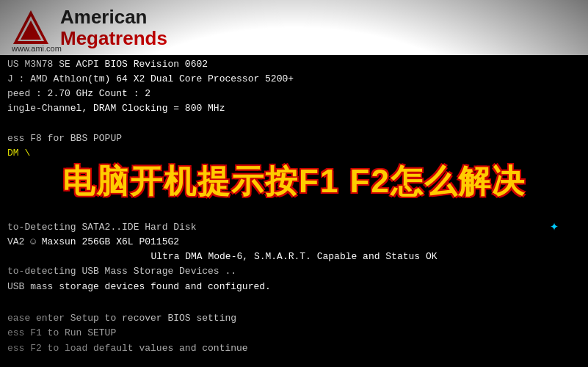  I want to click on ami-text-block: American Megatrends, so click(114, 28).